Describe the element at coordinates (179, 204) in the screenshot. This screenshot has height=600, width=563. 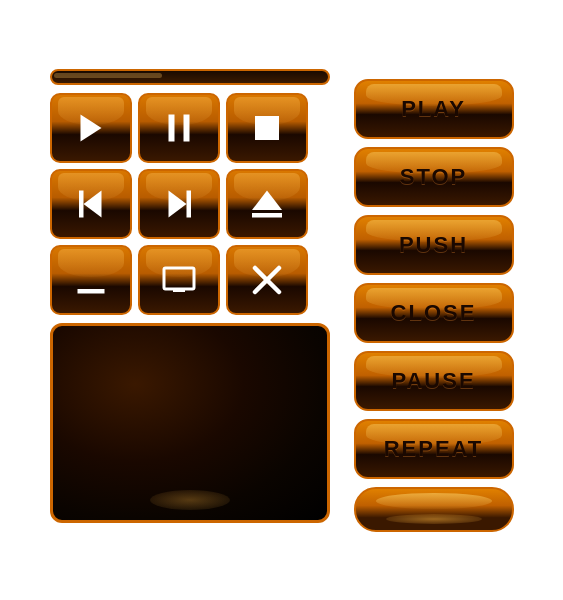
I see `next-icon-button` at that location.